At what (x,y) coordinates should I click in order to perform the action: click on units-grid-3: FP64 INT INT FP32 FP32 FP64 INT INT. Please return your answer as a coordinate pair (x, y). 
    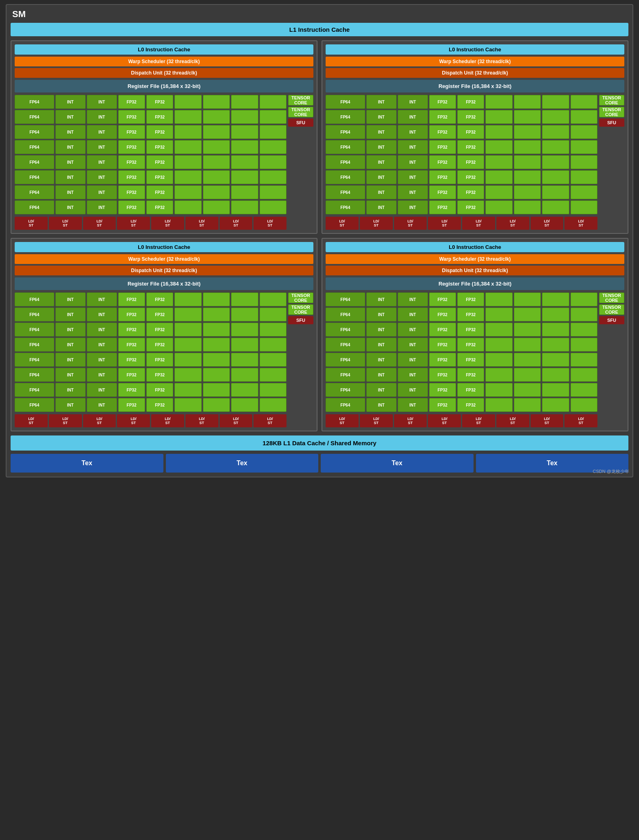
    Looking at the image, I should click on (151, 360).